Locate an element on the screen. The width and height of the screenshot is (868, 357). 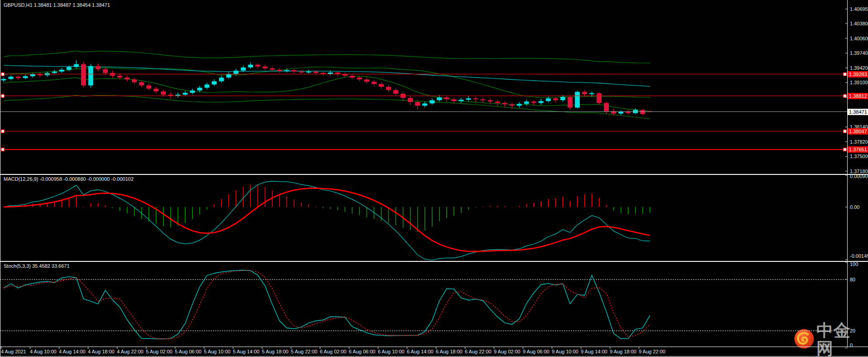
candles is located at coordinates (327, 88).